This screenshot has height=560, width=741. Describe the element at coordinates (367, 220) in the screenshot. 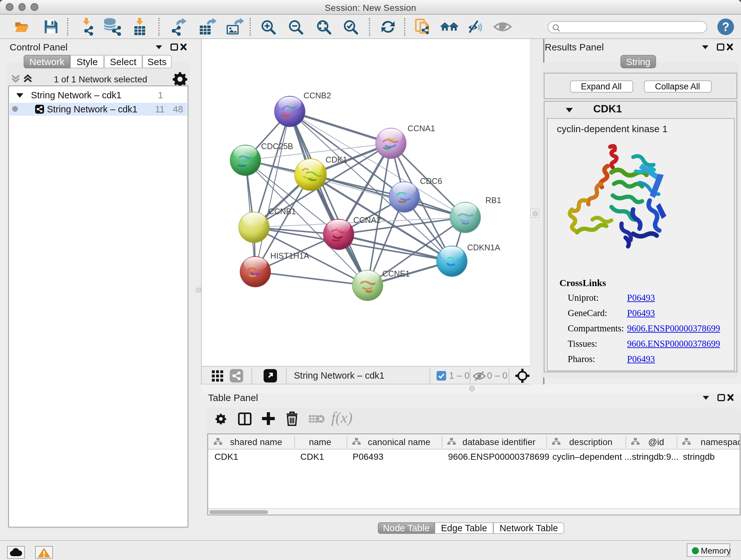

I see `svg-text: CCNA2` at that location.